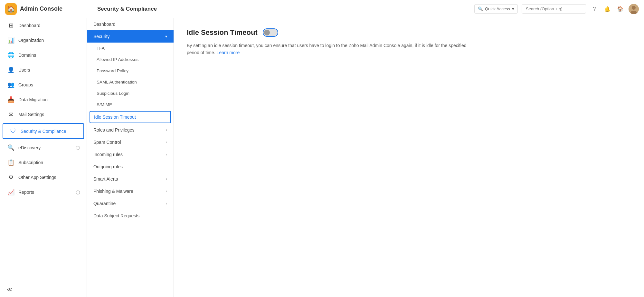 This screenshot has width=644, height=297. What do you see at coordinates (11, 114) in the screenshot?
I see `mail-settings-icon: ✉` at bounding box center [11, 114].